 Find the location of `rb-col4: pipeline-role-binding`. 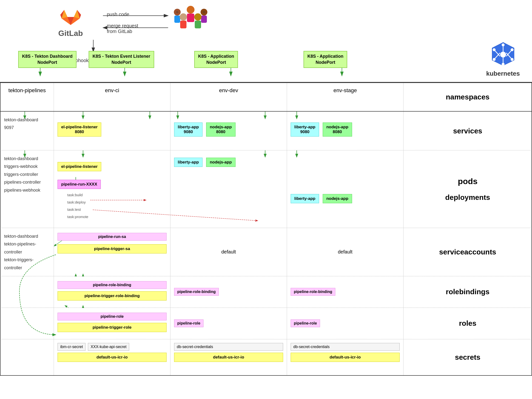

rb-col4: pipeline-role-binding is located at coordinates (345, 292).